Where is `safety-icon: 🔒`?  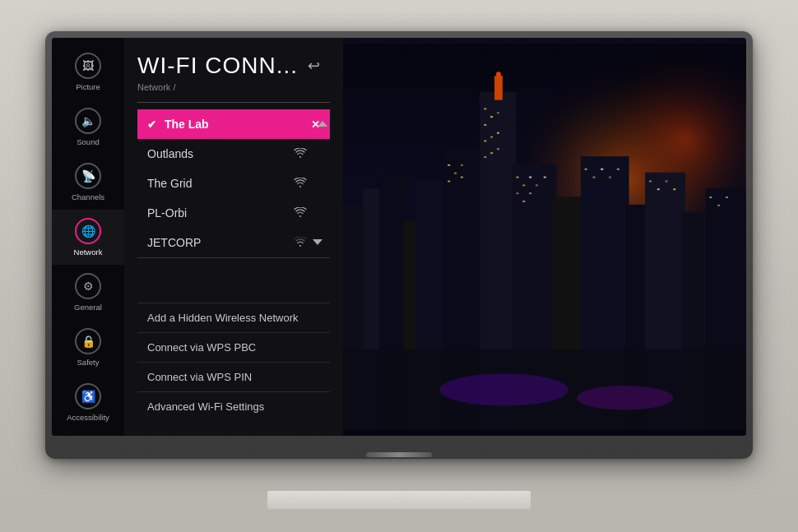
safety-icon: 🔒 is located at coordinates (88, 341).